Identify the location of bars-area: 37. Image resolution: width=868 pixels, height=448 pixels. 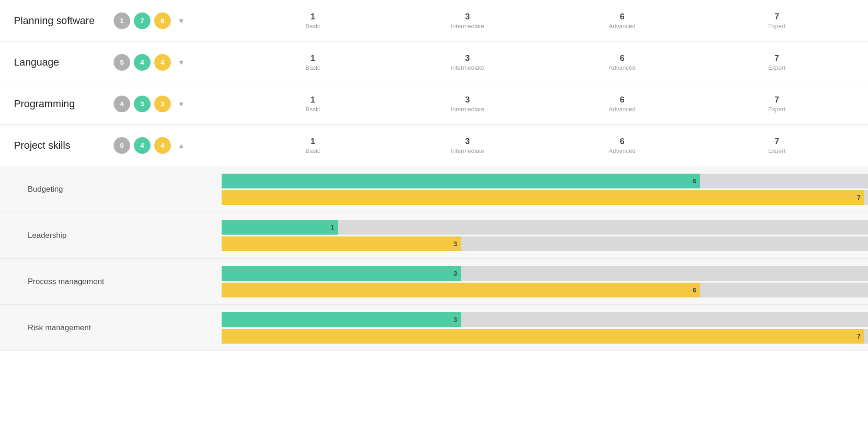
(545, 328).